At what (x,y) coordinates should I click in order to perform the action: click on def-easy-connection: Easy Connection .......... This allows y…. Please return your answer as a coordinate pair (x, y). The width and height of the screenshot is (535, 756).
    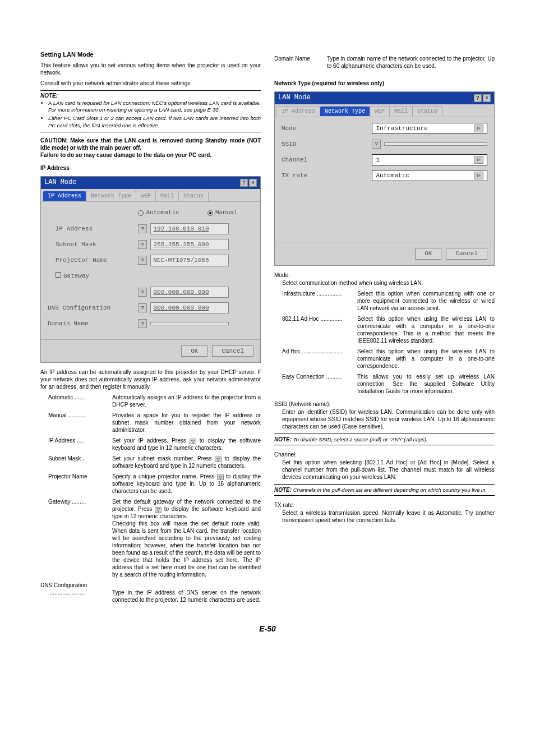
    Looking at the image, I should click on (388, 384).